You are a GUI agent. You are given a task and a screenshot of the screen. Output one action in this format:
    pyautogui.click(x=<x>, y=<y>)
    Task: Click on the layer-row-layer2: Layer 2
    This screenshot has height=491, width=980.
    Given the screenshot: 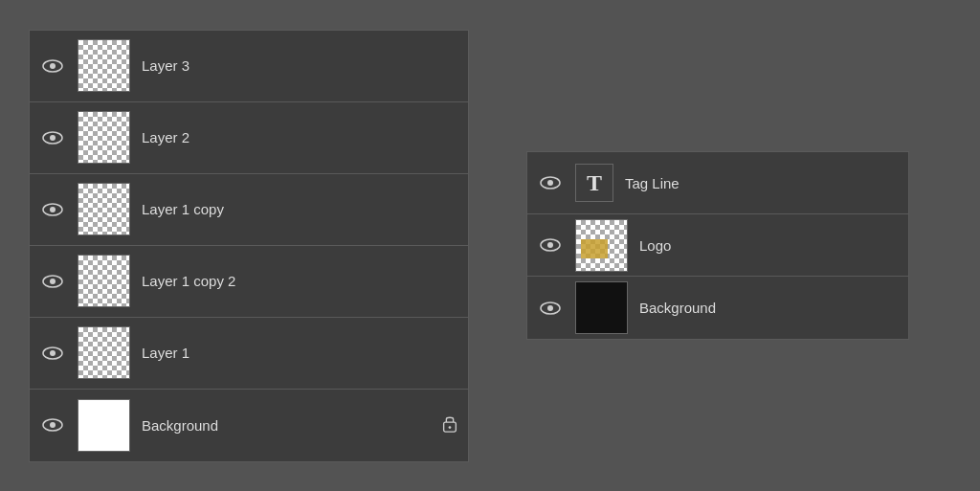 What is the action you would take?
    pyautogui.click(x=249, y=138)
    